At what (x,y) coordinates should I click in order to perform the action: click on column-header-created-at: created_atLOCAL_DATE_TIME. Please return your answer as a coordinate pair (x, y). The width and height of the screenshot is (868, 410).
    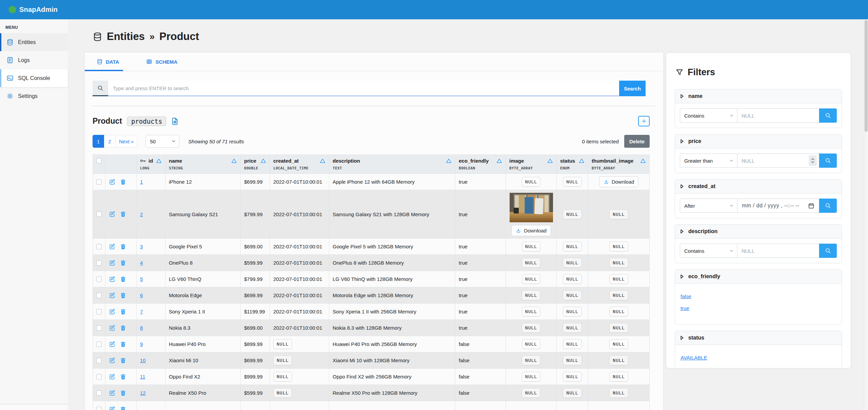
    Looking at the image, I should click on (300, 164).